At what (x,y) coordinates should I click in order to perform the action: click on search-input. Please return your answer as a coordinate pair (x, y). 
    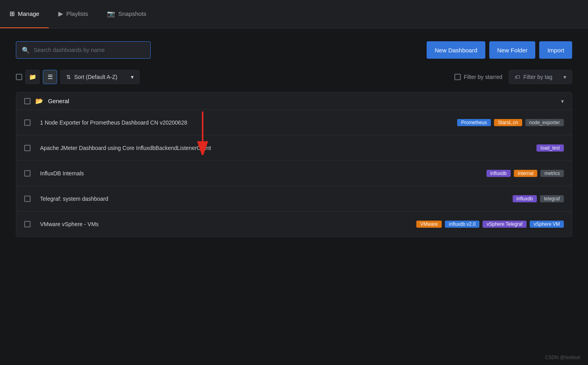
    Looking at the image, I should click on (89, 50).